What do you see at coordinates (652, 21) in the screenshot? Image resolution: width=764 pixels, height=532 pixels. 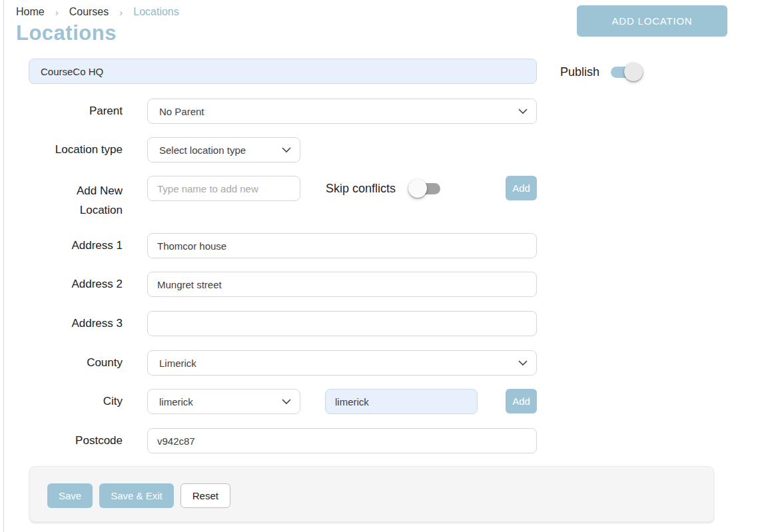 I see `add-location-button: ADD LOCATION` at bounding box center [652, 21].